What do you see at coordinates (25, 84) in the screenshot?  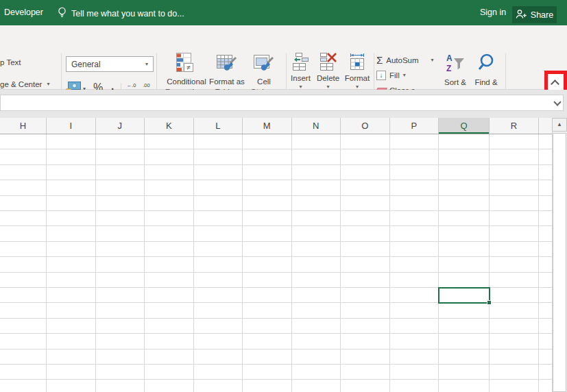 I see `merge-center-button: ge & Center ▾` at bounding box center [25, 84].